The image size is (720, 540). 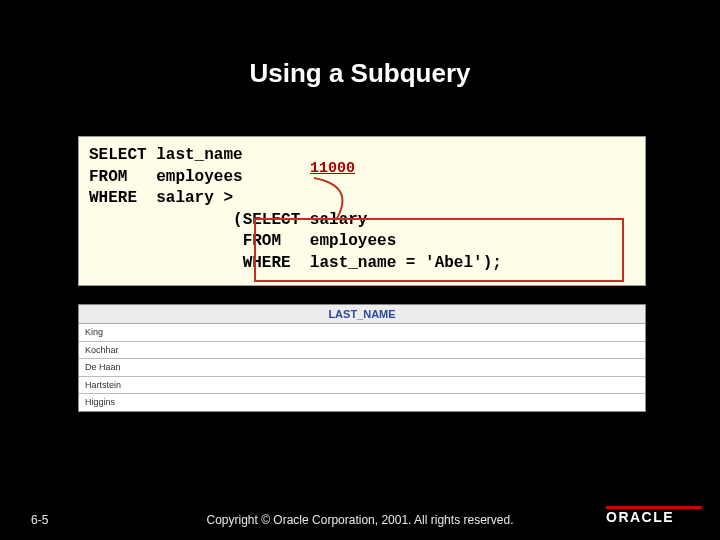 I want to click on result-header: LAST_NAME, so click(x=362, y=314).